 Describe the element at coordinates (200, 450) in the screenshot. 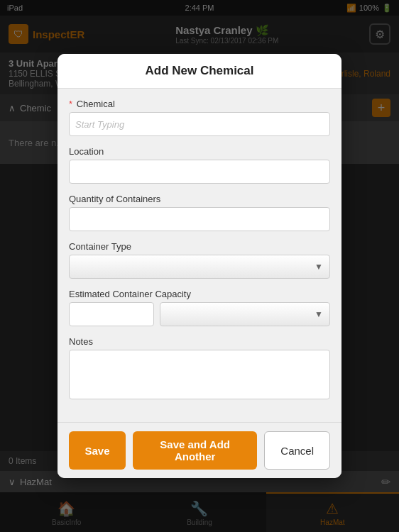

I see `dialog-footer: Save Save and Add Another Cancel` at that location.